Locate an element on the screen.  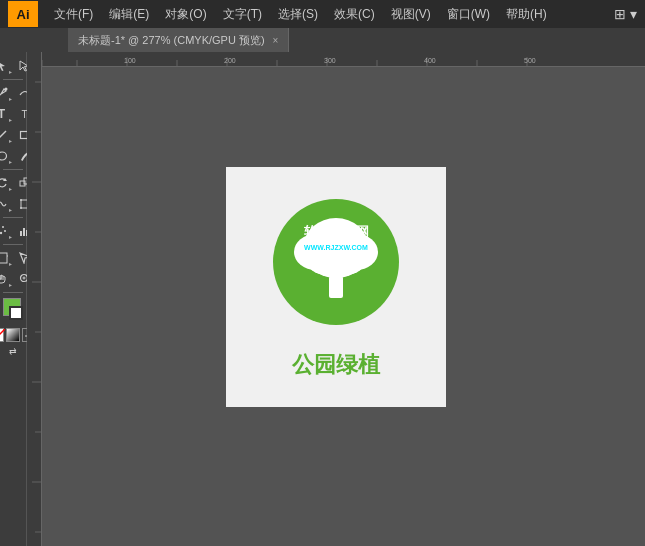
tab-close-button: × is located at coordinates (276, 40).